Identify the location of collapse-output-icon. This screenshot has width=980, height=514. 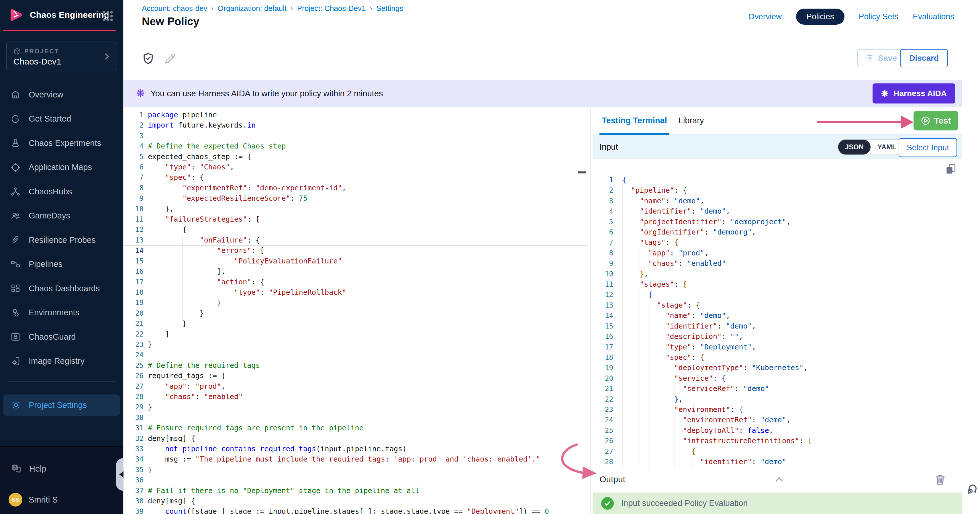
(779, 479).